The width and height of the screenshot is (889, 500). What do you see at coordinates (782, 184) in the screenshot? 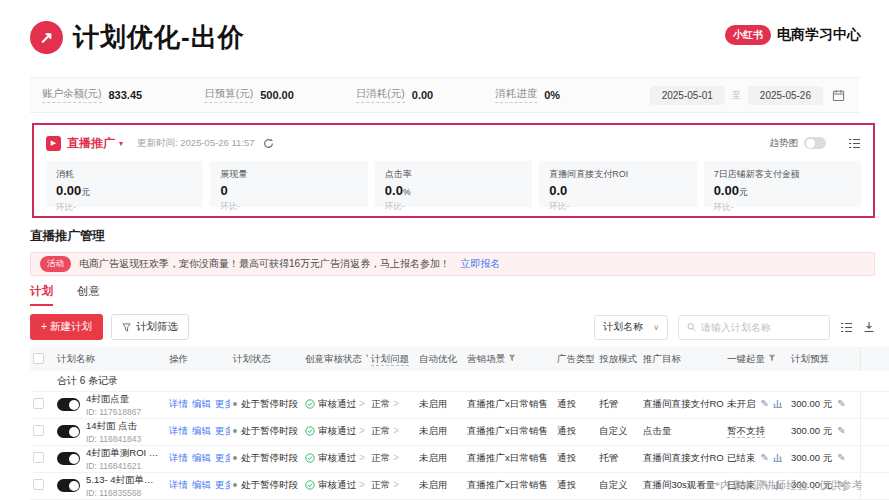
I see `metric-card-new-customer-pay: 7日店铺新客支付金额 0.00元 环比-` at bounding box center [782, 184].